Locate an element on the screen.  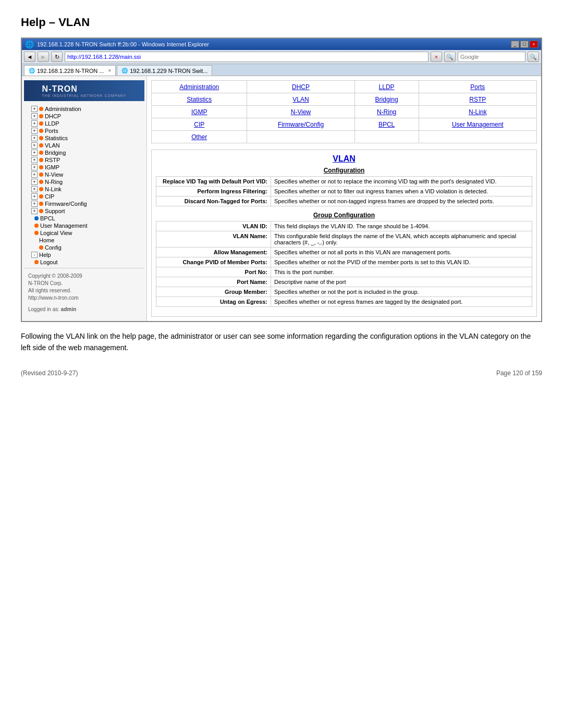
nav-cell: BPCL is located at coordinates (387, 125).